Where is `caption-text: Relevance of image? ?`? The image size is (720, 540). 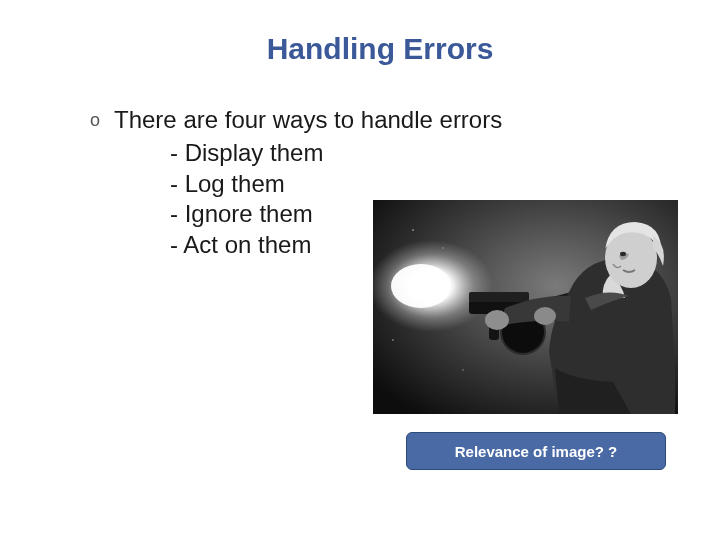 caption-text: Relevance of image? ? is located at coordinates (536, 452).